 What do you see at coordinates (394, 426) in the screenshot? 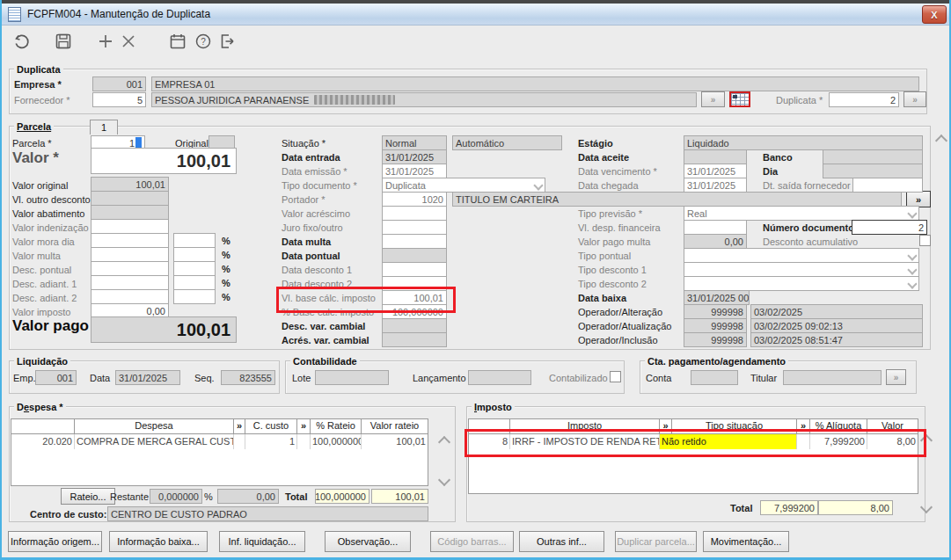
I see `despesa-header-valor-rateio: Valor rateio` at bounding box center [394, 426].